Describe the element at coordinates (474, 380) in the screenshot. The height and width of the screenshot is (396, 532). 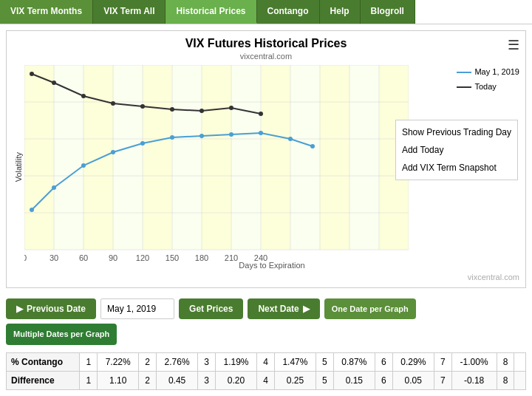
I see `table-cell-value: -0.18` at that location.